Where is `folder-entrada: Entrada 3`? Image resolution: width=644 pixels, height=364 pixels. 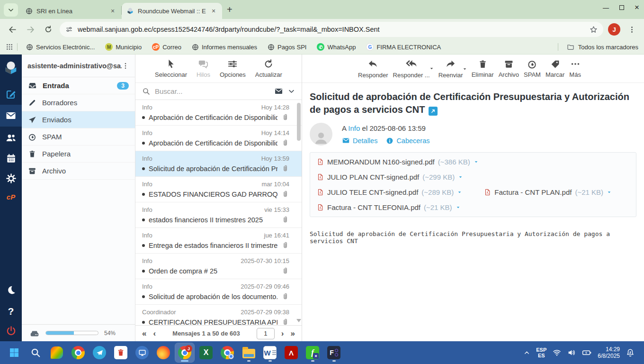
folder-entrada: Entrada 3 is located at coordinates (79, 86).